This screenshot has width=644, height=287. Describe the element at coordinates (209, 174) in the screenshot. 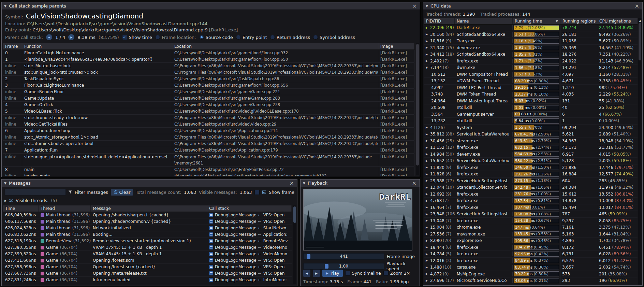

I see `callstack-frame-row: inlineinvoke_maind:\agent\_work\63\s\src…` at that location.